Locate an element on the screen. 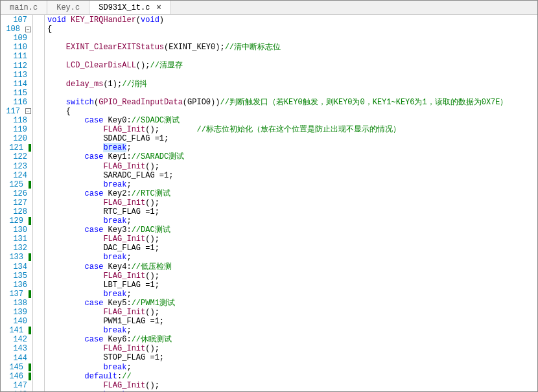 This screenshot has height=392, width=538. code-line: case Key0://SDADC测试 is located at coordinates (292, 121).